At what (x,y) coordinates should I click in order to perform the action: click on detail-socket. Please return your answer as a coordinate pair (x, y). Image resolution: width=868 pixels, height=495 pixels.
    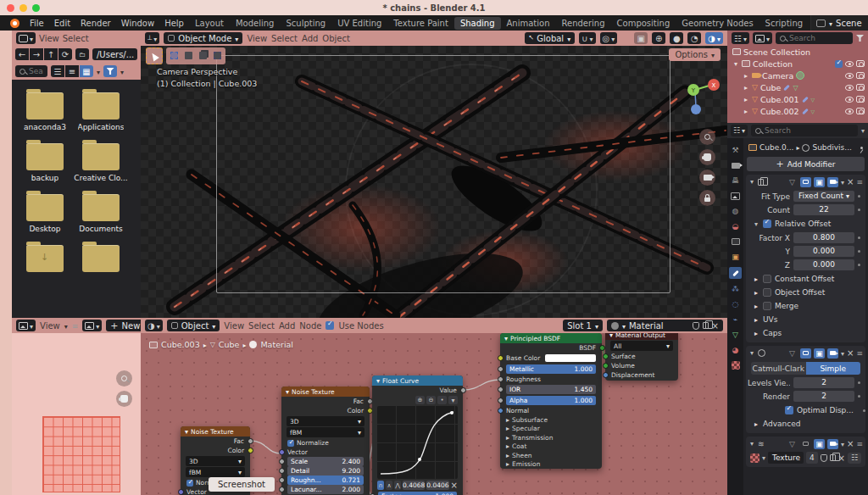
    Looking at the image, I should click on (281, 471).